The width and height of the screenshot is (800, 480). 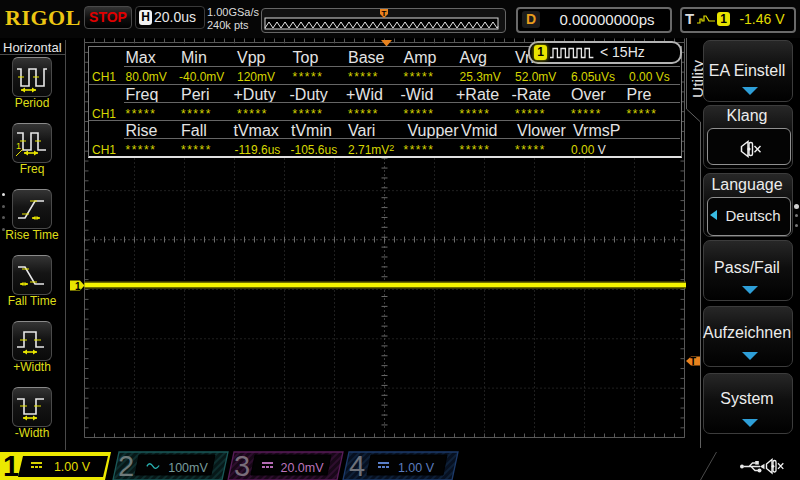 I want to click on svg-text: 2, so click(x=126, y=465).